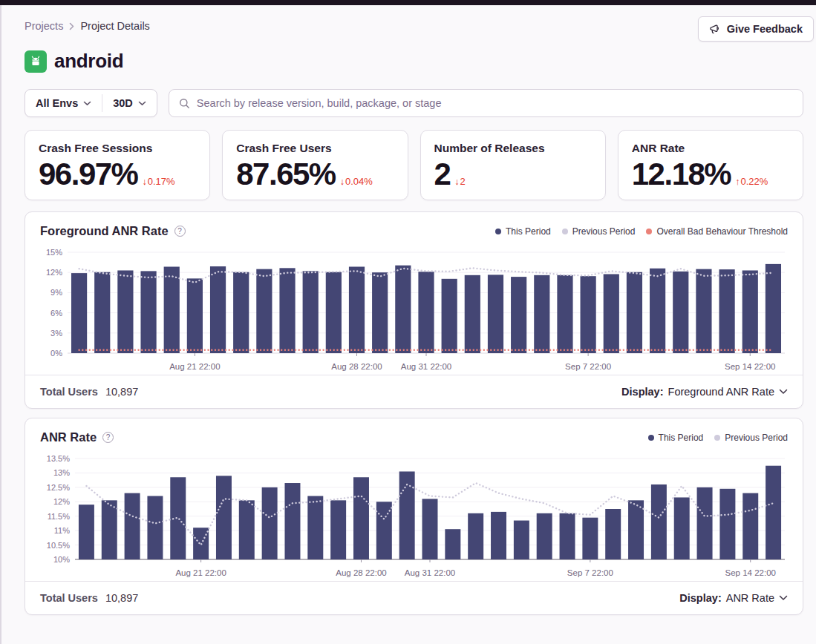 The image size is (816, 644). I want to click on give-feedback-label: Give Feedback, so click(765, 29).